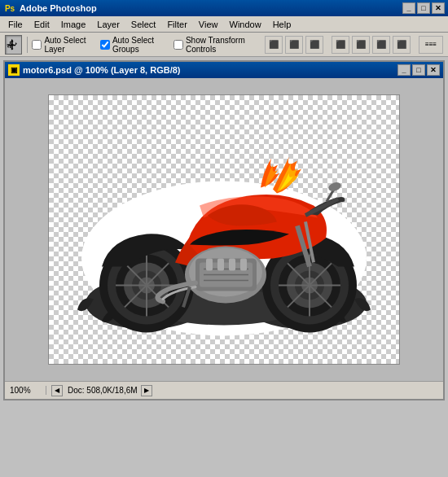  Describe the element at coordinates (404, 70) in the screenshot. I see `doc-minimize-button: _` at that location.